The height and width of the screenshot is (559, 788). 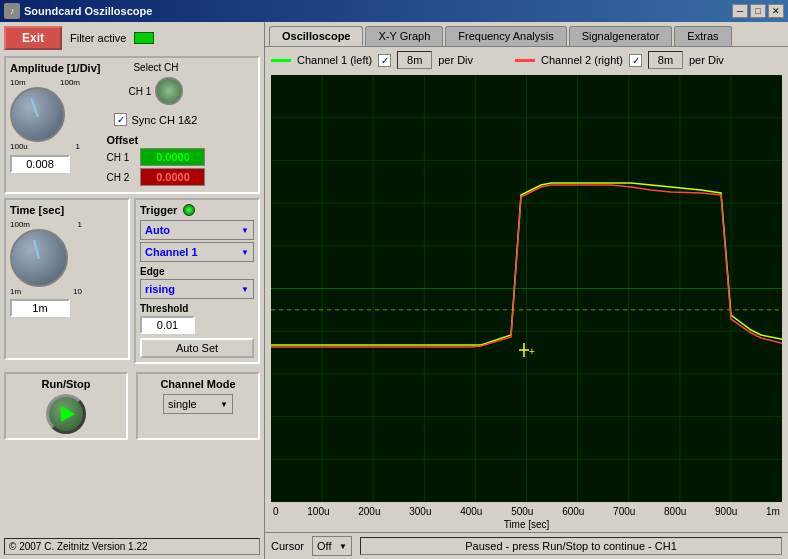 What do you see at coordinates (571, 546) in the screenshot?
I see `status-text: Paused - press Run/Stop to continue - CH…` at bounding box center [571, 546].